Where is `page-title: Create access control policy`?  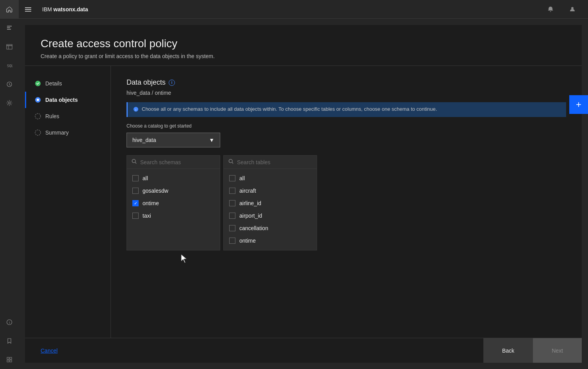
page-title: Create access control policy is located at coordinates (303, 44).